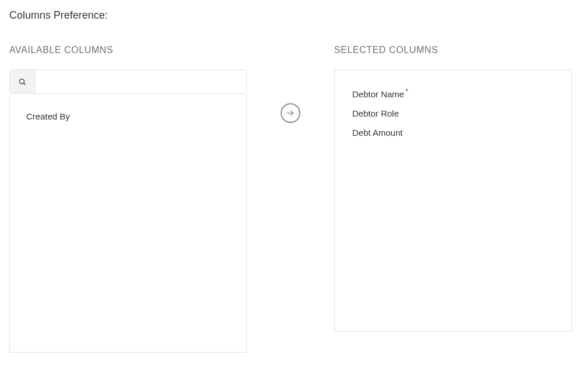 This screenshot has width=588, height=376. I want to click on search-icon, so click(23, 82).